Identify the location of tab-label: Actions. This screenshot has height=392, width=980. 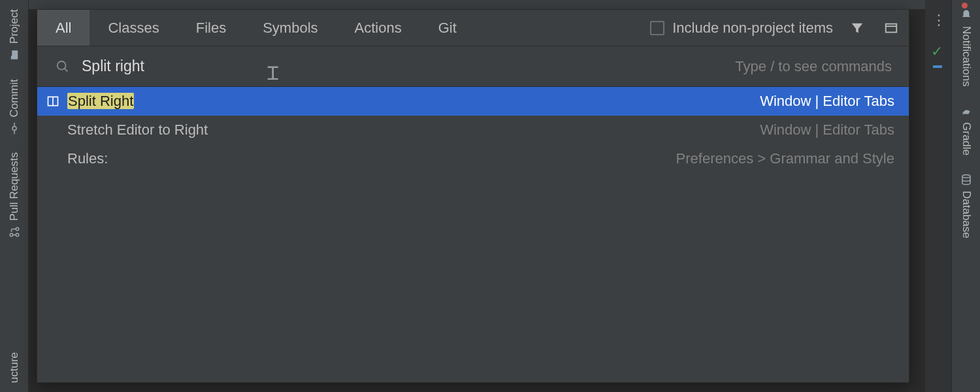
(378, 28).